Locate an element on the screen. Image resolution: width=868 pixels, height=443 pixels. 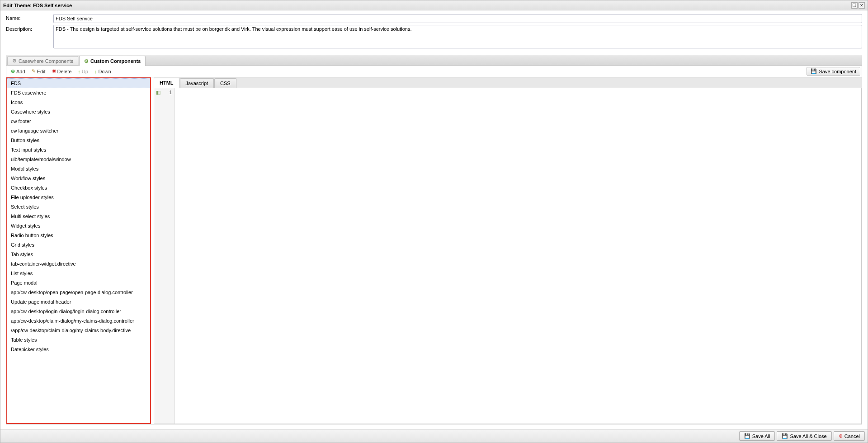
list-item: Widget styles is located at coordinates (79, 226).